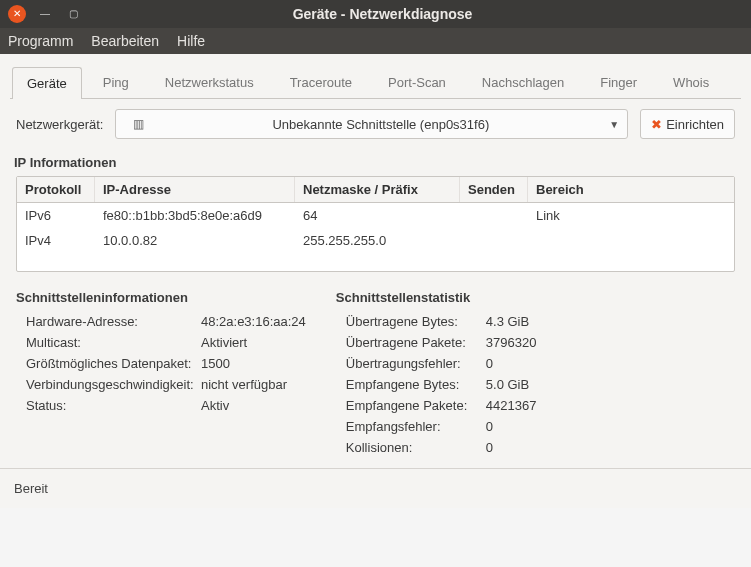  What do you see at coordinates (216, 364) in the screenshot?
I see `mtu-value: 1500` at bounding box center [216, 364].